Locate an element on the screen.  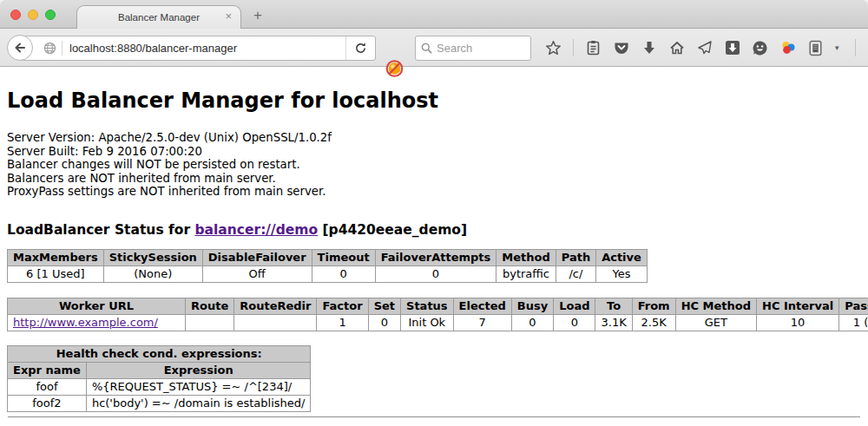
balancer-header-row: MaxMembers StickySession DisableFailover… is located at coordinates (328, 257).